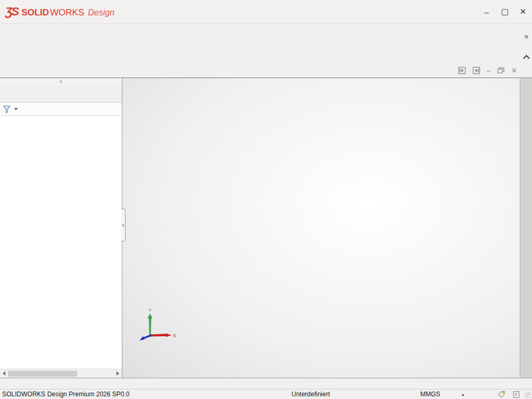 The width and height of the screenshot is (532, 399). Describe the element at coordinates (501, 70) in the screenshot. I see `restore-doc-icon` at that location.